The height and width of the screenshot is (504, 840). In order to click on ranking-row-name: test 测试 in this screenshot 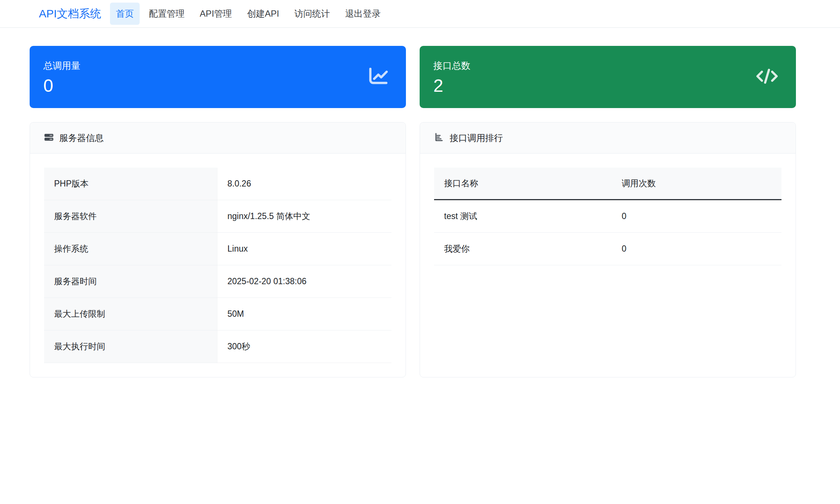, I will do `click(528, 216)`.